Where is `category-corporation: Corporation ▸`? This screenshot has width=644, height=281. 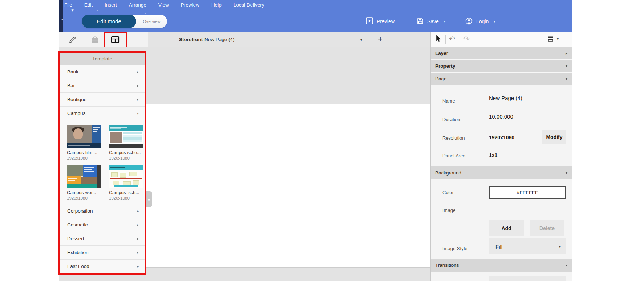
category-corporation: Corporation ▸ is located at coordinates (102, 211).